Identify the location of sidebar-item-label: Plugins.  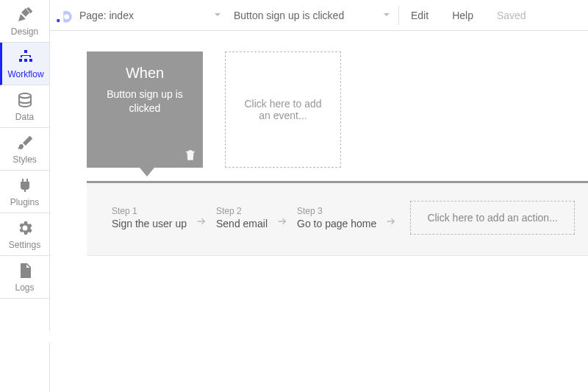
(25, 202).